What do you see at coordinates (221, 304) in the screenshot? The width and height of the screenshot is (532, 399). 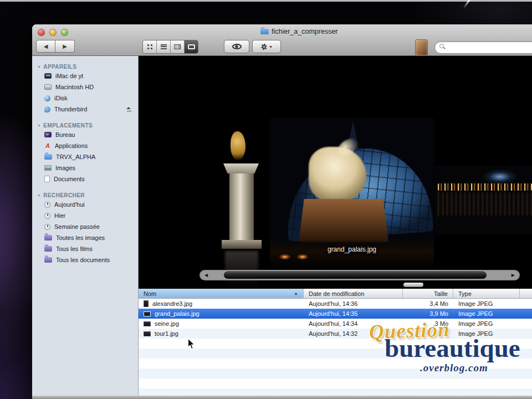 I see `file-name-cell: alexandre3.jpg` at bounding box center [221, 304].